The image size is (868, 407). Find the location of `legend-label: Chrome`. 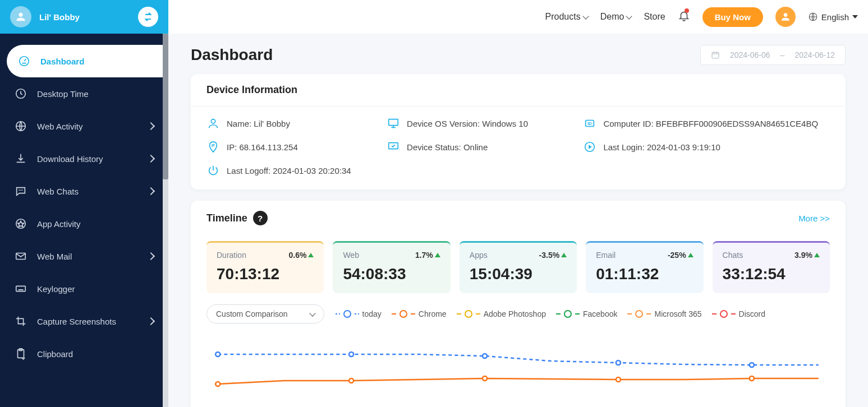

legend-label: Chrome is located at coordinates (433, 314).